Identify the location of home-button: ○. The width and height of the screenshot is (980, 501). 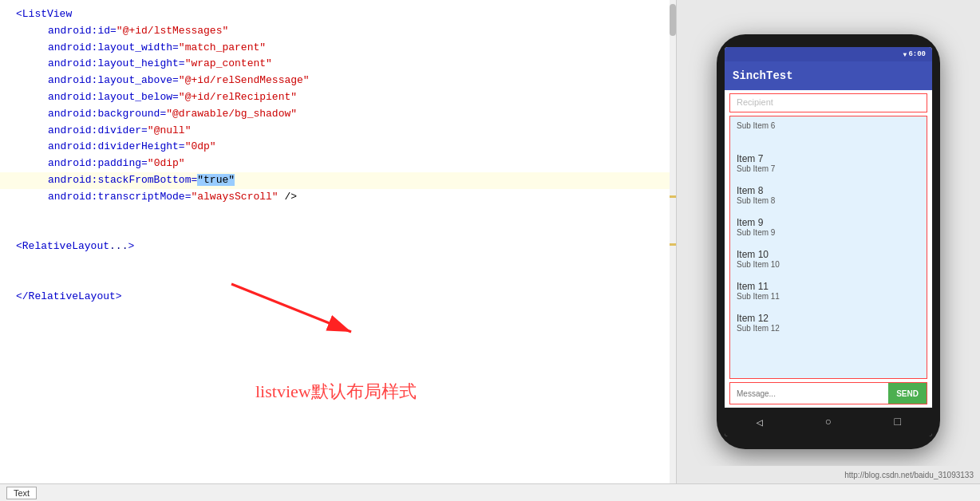
(828, 422).